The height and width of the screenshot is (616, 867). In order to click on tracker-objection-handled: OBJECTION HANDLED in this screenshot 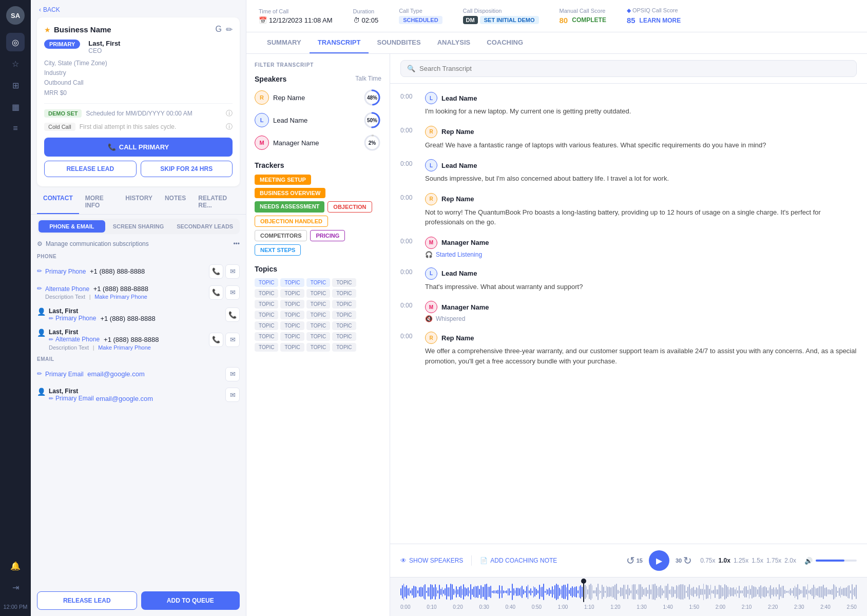, I will do `click(292, 221)`.